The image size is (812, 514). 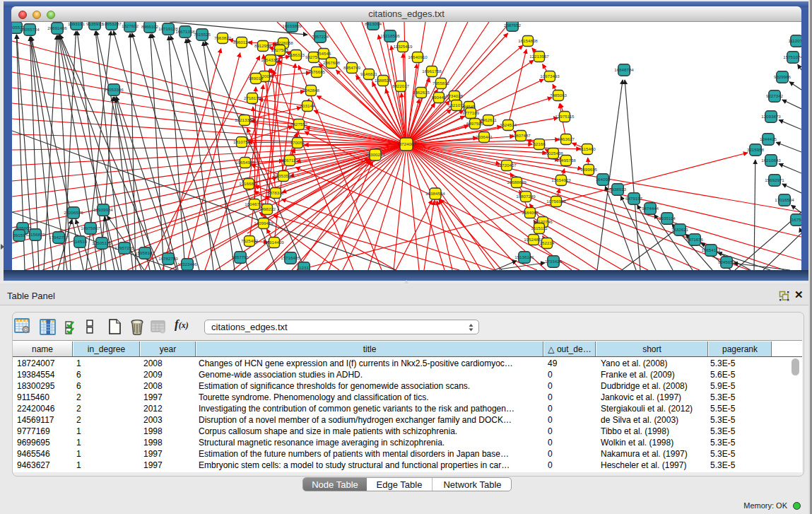 I want to click on svg-text: 20691406, so click(x=57, y=28).